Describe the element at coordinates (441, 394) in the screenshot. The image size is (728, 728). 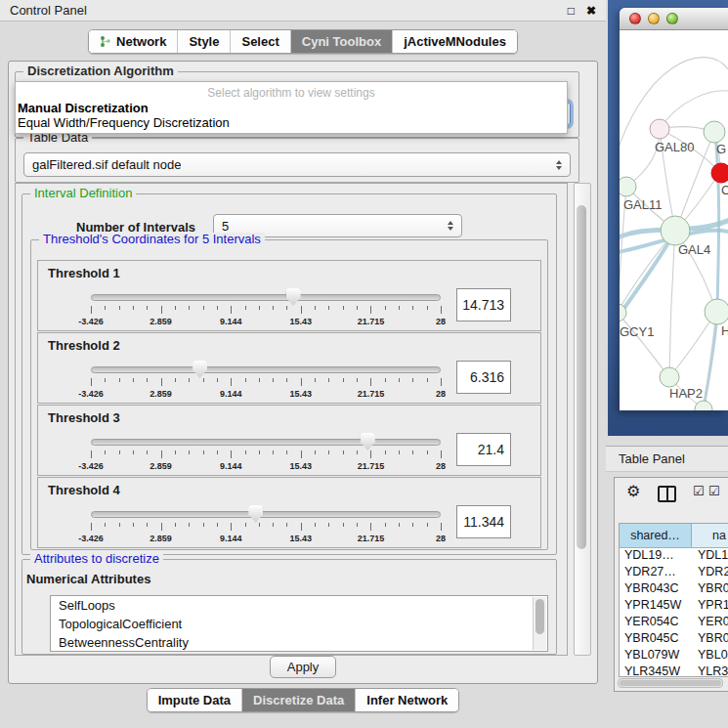
I see `scale-label: 28` at that location.